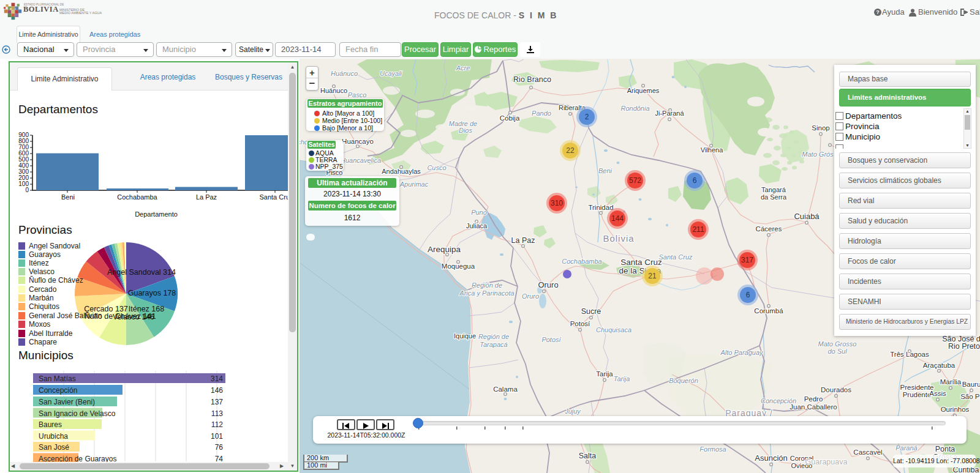 This screenshot has width=980, height=473. What do you see at coordinates (774, 197) in the screenshot?
I see `svg-text: da Serra` at bounding box center [774, 197].